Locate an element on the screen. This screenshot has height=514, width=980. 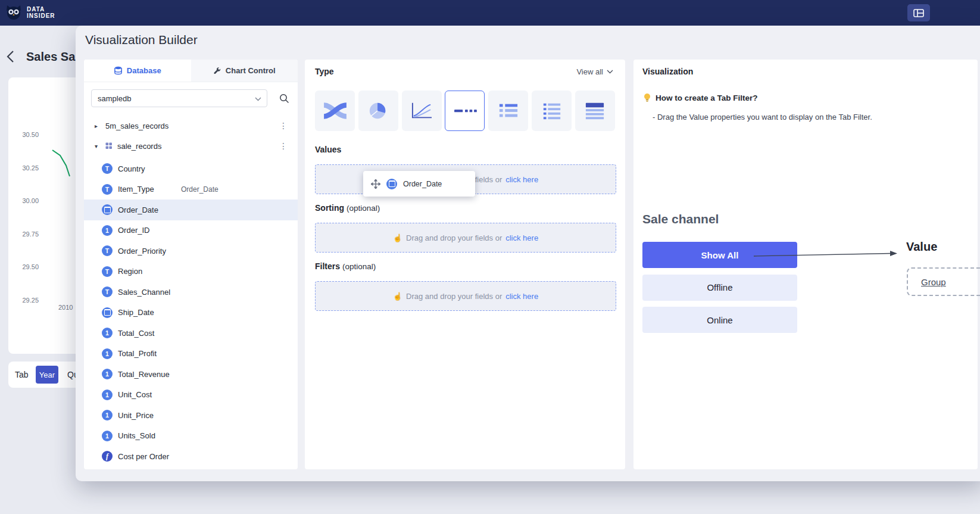
table-tree: ▸ 5m_sales_records ⋮ ▾ sale_records ⋮ is located at coordinates (191, 136).